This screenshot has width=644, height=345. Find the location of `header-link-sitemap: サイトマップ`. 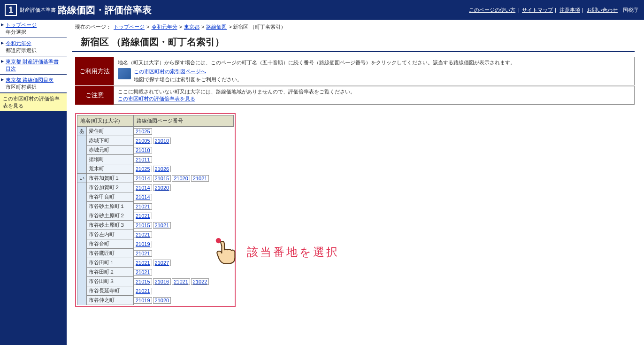

header-link-sitemap: サイトマップ is located at coordinates (537, 10).